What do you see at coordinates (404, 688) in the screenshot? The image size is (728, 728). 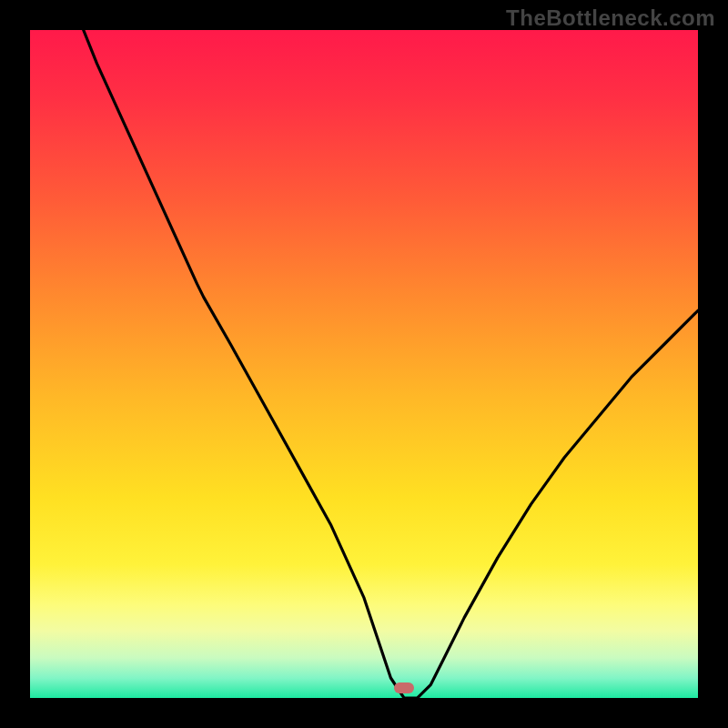 I see `optimal-point-marker` at bounding box center [404, 688].